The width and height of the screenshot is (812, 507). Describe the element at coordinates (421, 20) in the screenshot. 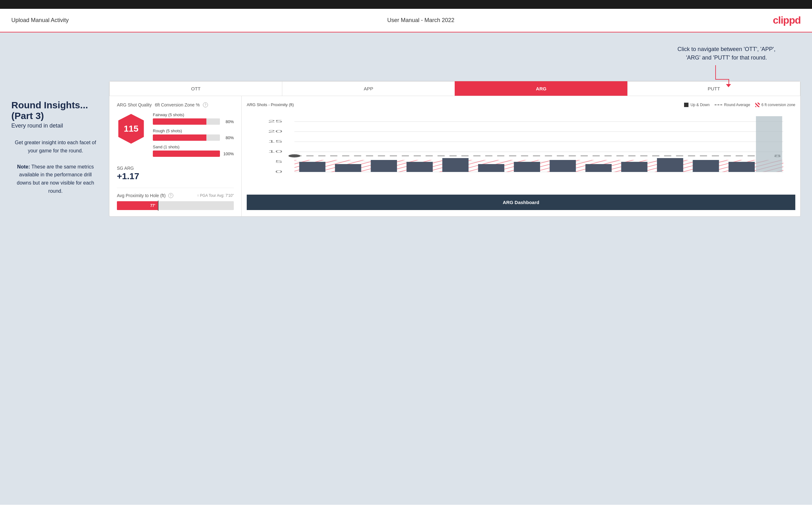

I see `document-title: User Manual - March 2022` at that location.